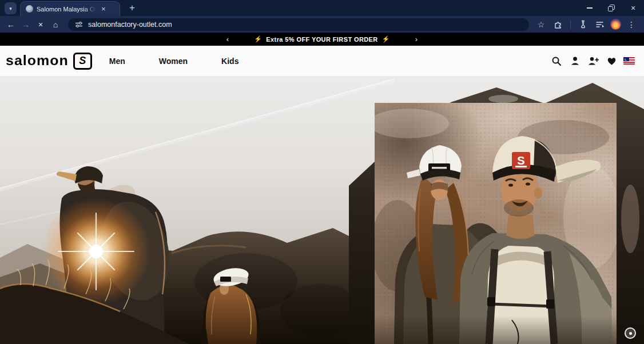 This screenshot has height=344, width=644. What do you see at coordinates (82, 61) in the screenshot?
I see `salomon-s-logo-icon: S` at bounding box center [82, 61].